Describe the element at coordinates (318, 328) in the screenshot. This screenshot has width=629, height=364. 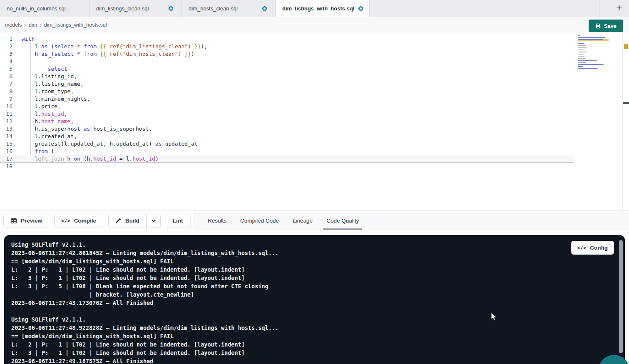
I see `terminal-line: 2023-06-06T11:27:48.922828Z – Linting mo…` at that location.